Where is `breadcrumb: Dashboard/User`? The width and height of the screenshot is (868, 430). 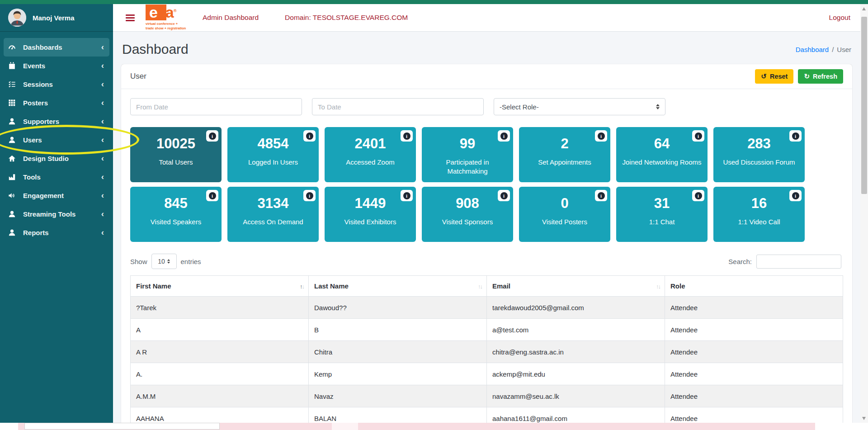 breadcrumb: Dashboard/User is located at coordinates (824, 50).